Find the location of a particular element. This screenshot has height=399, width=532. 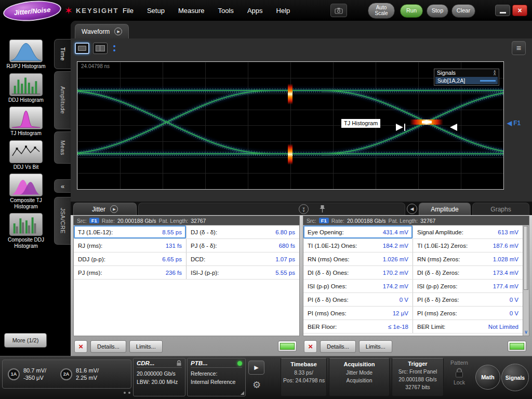

channel-1a-badge: 1A is located at coordinates (14, 374).